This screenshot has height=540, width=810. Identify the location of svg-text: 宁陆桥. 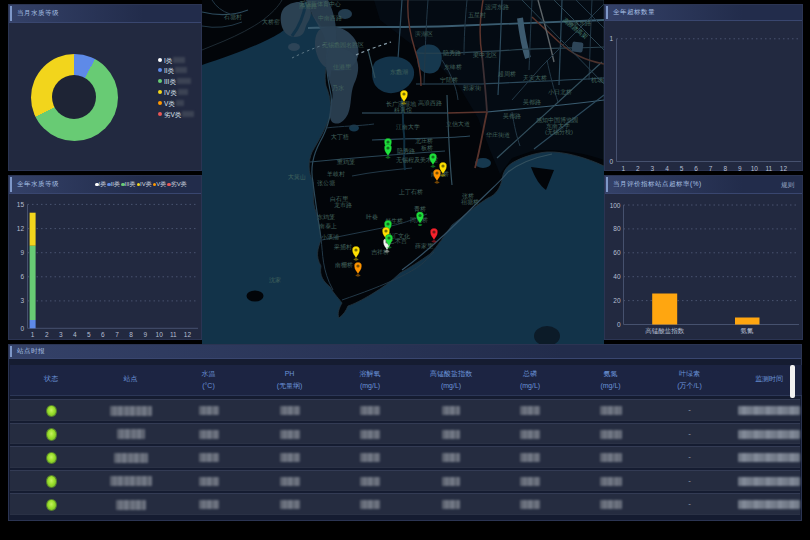
(449, 80).